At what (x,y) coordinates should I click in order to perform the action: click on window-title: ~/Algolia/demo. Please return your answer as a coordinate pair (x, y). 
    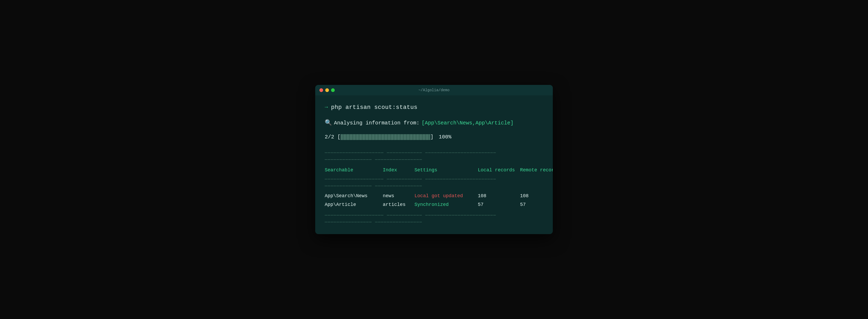
    Looking at the image, I should click on (434, 90).